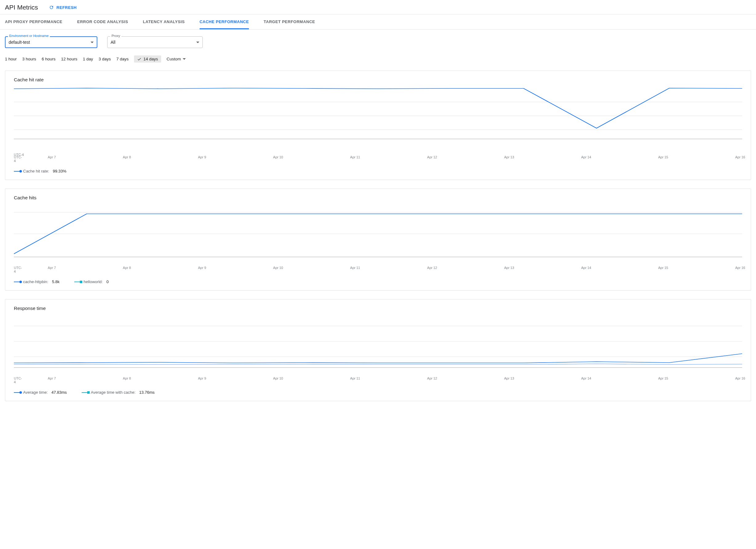 This screenshot has width=756, height=549. Describe the element at coordinates (378, 116) in the screenshot. I see `chart-cache-hit-rate` at that location.